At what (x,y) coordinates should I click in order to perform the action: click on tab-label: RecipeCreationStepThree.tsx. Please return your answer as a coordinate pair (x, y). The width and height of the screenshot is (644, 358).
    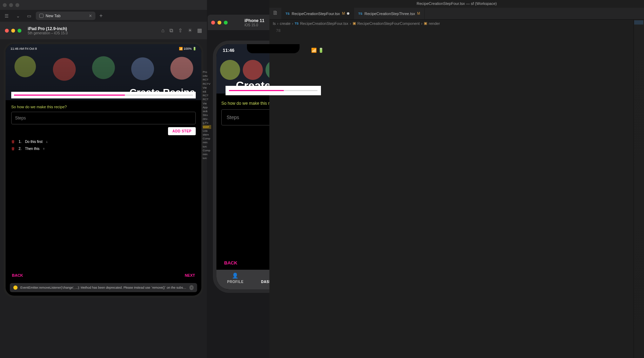
    Looking at the image, I should click on (390, 14).